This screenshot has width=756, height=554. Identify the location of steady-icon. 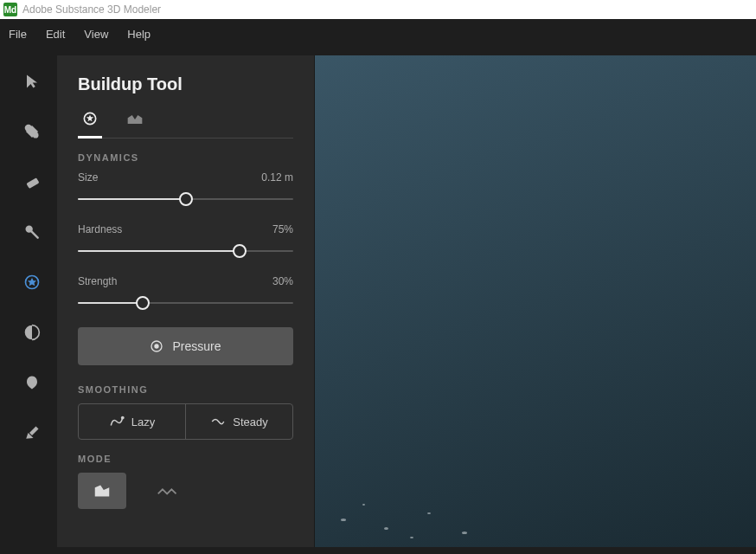
(218, 422).